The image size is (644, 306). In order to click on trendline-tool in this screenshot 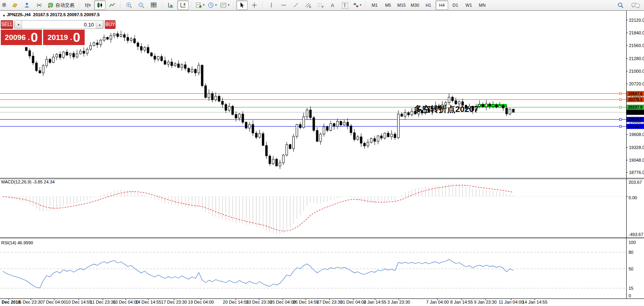, I will do `click(296, 5)`.